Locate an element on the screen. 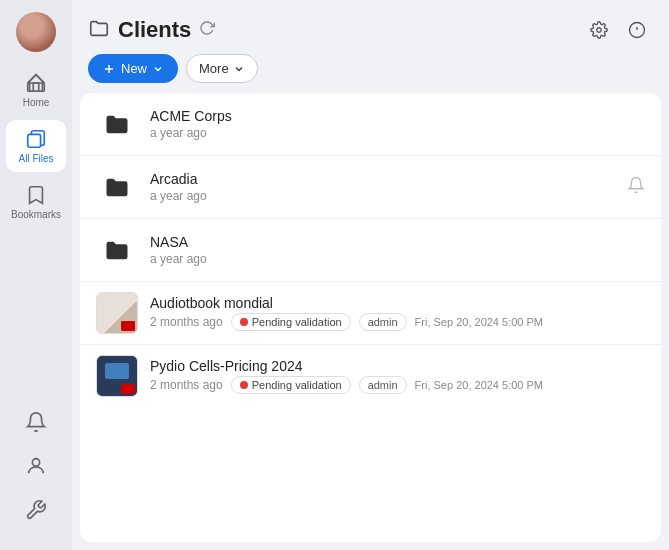  gear-icon is located at coordinates (599, 30).